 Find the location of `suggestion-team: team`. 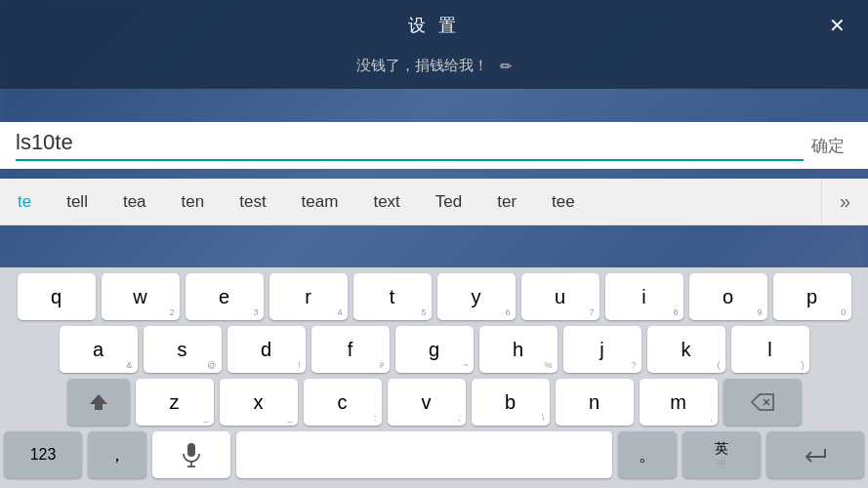

suggestion-team: team is located at coordinates (320, 202).